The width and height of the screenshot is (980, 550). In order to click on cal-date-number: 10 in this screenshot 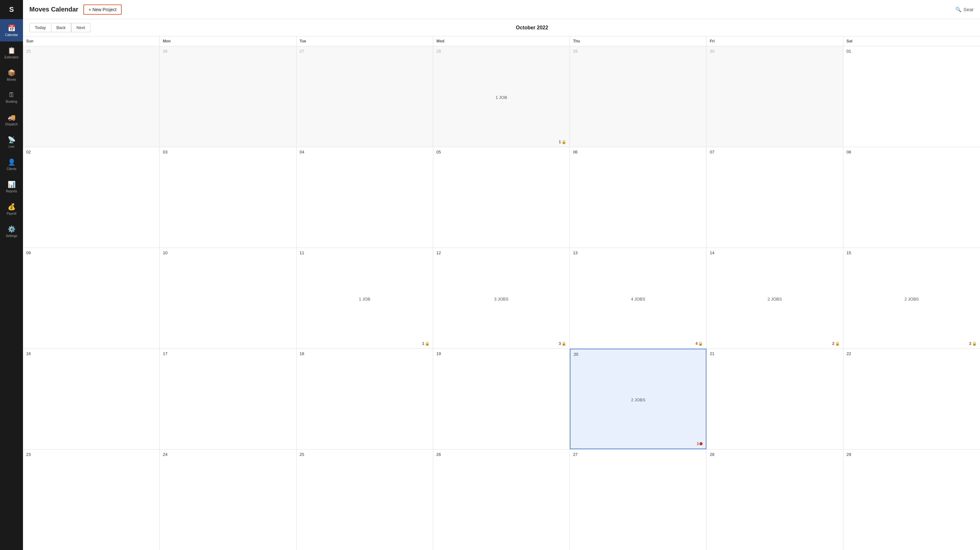, I will do `click(228, 253)`.